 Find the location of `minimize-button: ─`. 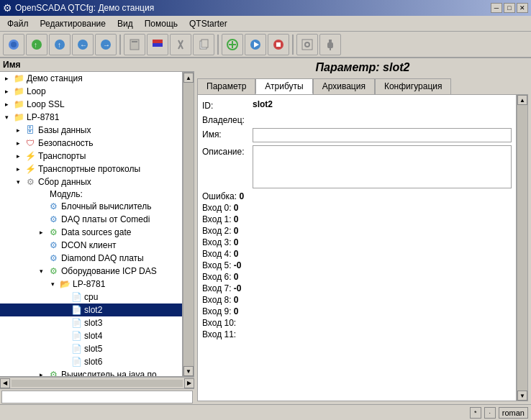

minimize-button: ─ is located at coordinates (496, 8).